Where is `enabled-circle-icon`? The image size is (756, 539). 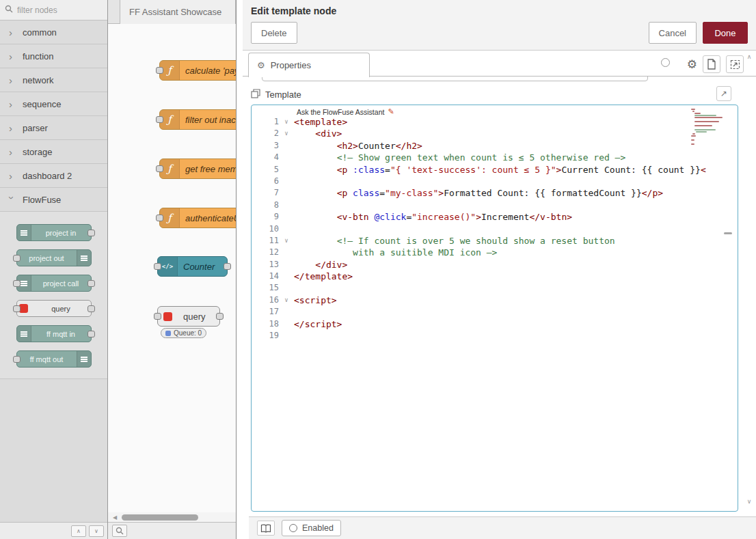 enabled-circle-icon is located at coordinates (293, 528).